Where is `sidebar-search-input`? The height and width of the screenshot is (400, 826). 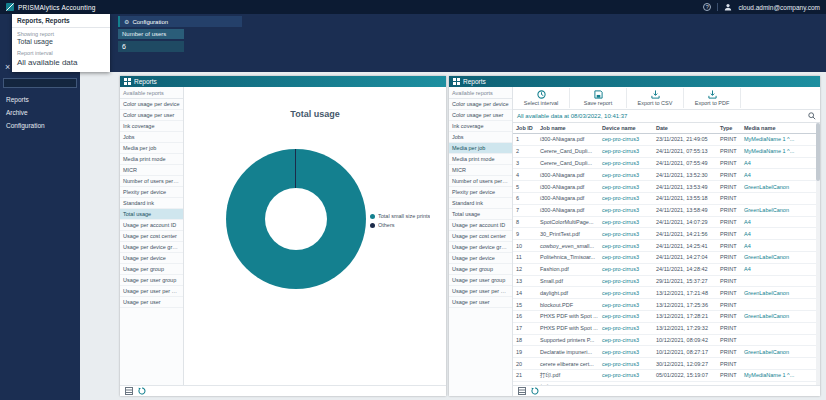 sidebar-search-input is located at coordinates (40, 83).